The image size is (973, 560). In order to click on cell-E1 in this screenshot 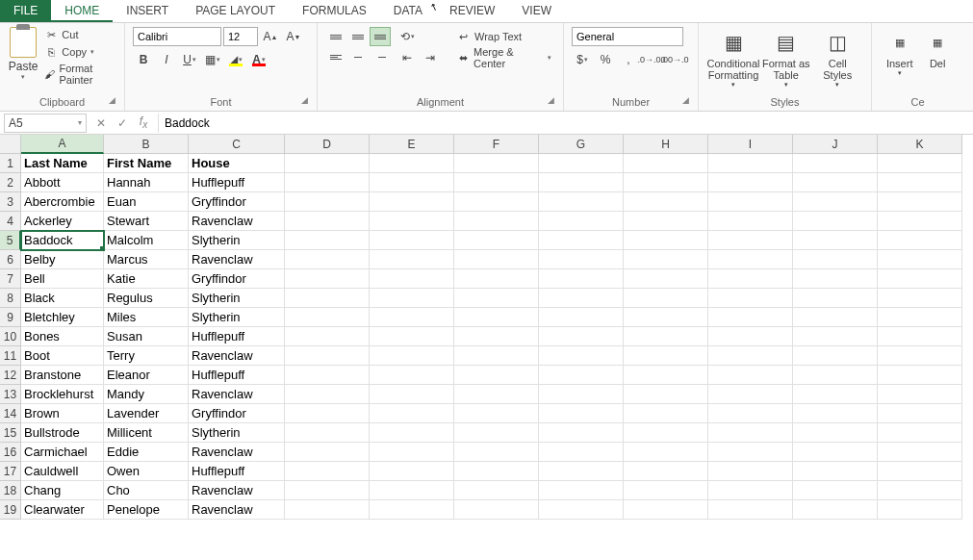, I will do `click(412, 164)`.